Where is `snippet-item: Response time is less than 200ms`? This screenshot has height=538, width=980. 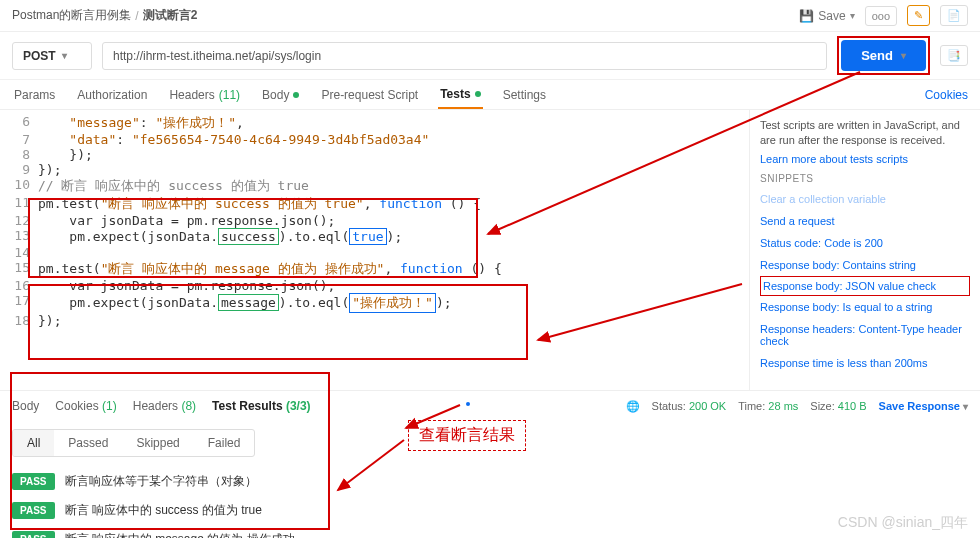 snippet-item: Response time is less than 200ms is located at coordinates (865, 363).